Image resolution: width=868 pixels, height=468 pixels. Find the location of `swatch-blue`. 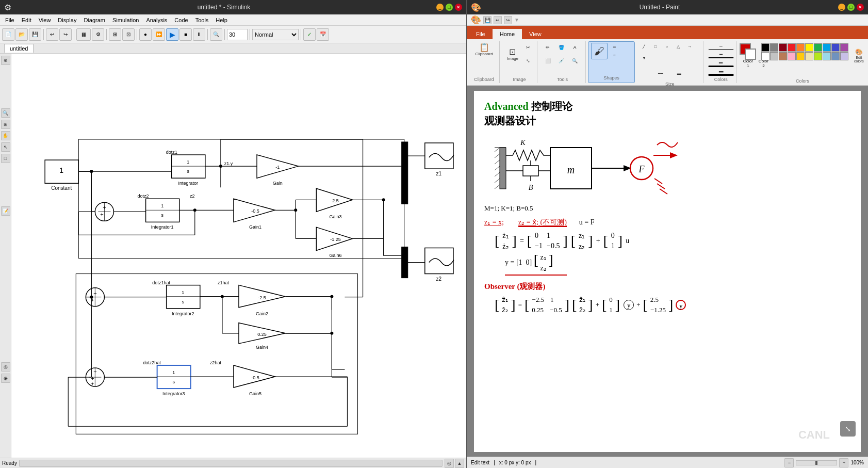

swatch-blue is located at coordinates (827, 47).